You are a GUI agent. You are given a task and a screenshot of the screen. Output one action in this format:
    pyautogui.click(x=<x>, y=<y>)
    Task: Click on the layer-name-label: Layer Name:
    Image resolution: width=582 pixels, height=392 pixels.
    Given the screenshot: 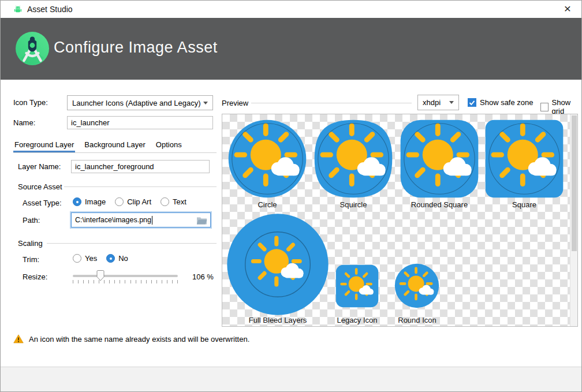 What is the action you would take?
    pyautogui.click(x=39, y=166)
    